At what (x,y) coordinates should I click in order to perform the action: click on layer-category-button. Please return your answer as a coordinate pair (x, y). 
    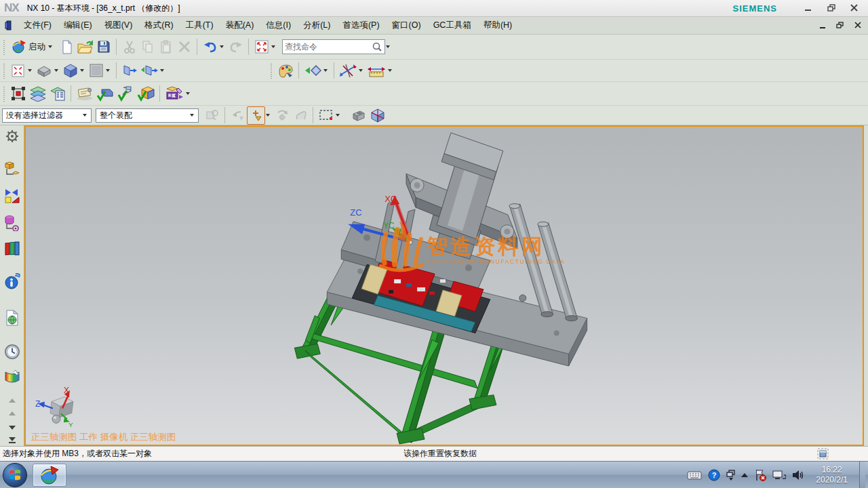
    Looking at the image, I should click on (58, 94).